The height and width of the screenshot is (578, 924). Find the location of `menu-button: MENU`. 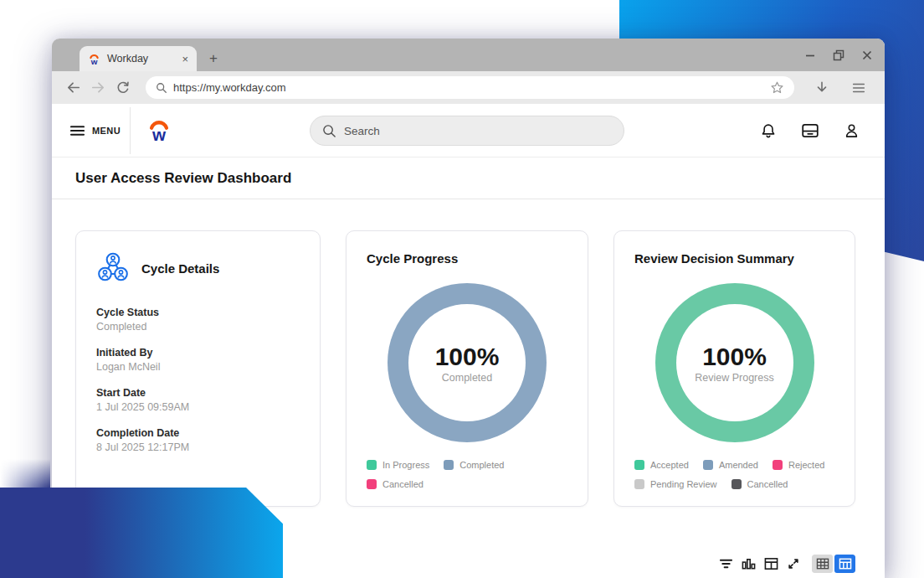

menu-button: MENU is located at coordinates (95, 131).